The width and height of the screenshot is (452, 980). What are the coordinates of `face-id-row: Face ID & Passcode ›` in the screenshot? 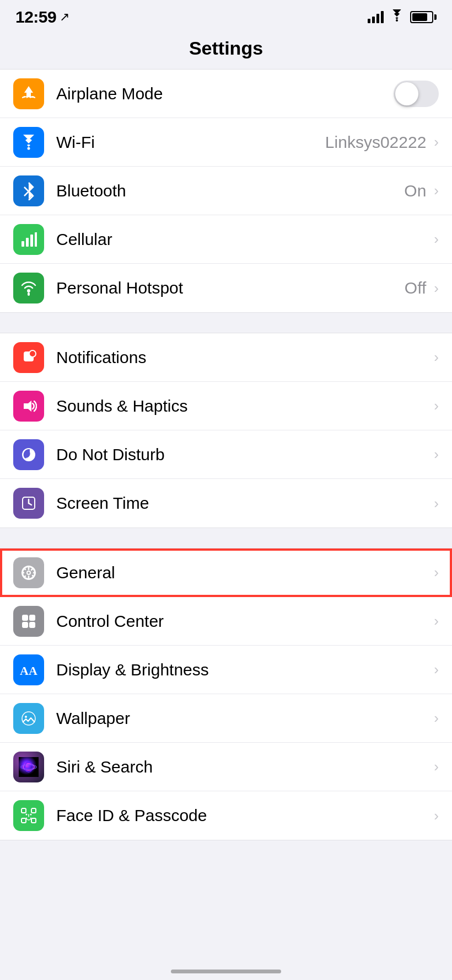 It's located at (226, 816).